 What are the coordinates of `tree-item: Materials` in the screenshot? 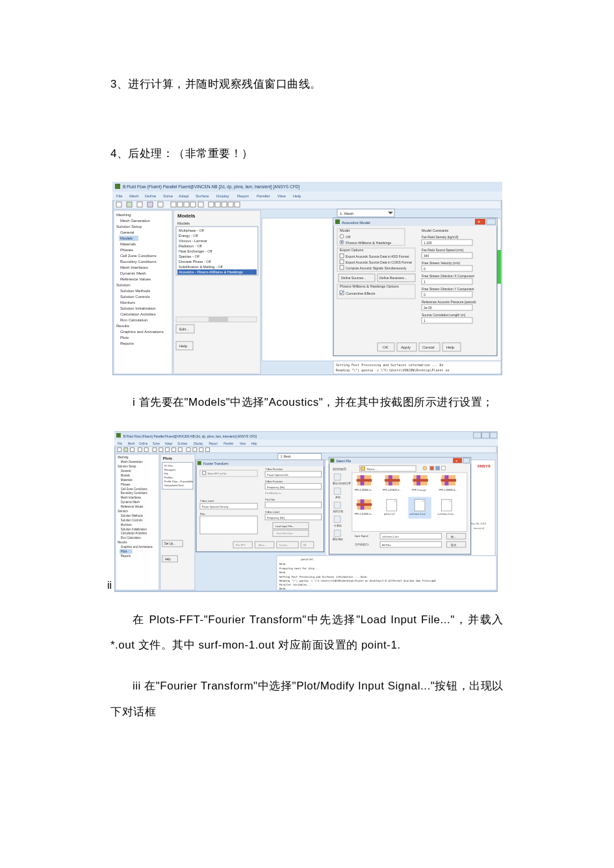 It's located at (127, 480).